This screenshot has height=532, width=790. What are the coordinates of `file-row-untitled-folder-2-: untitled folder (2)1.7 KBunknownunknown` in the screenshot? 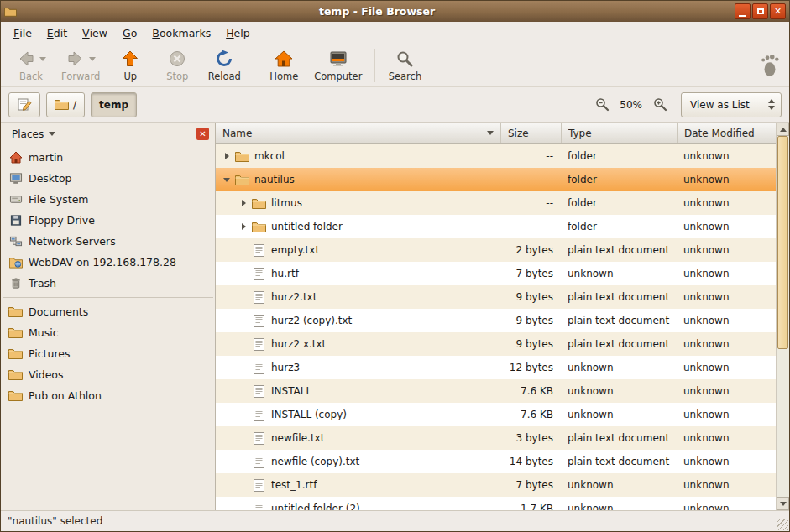 It's located at (495, 503).